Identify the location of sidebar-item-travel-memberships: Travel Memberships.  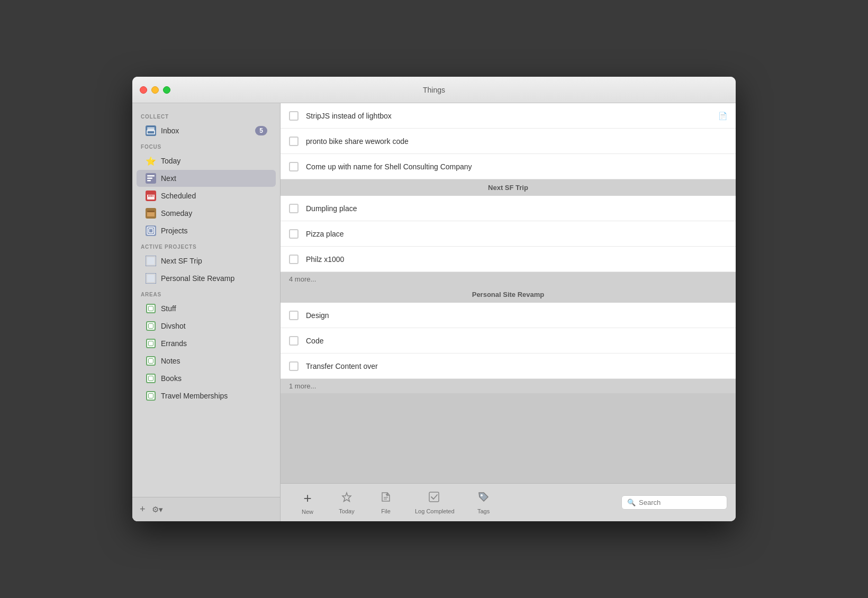
(206, 396).